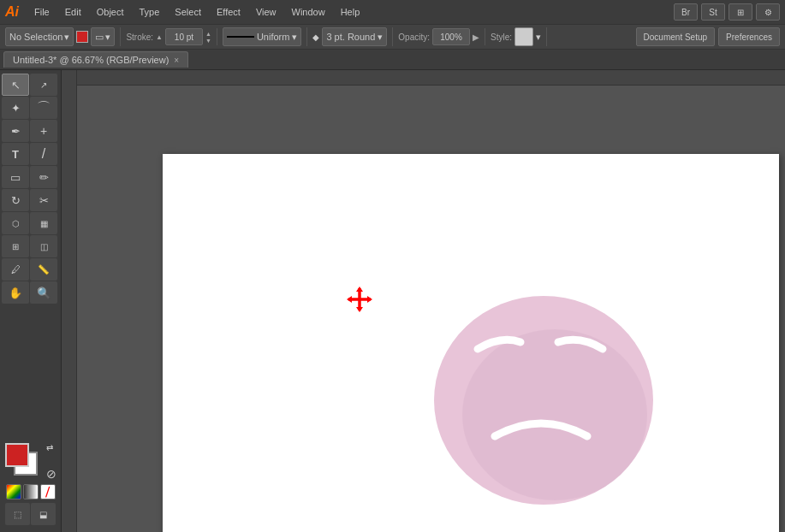 The width and height of the screenshot is (785, 532). Describe the element at coordinates (392, 12) in the screenshot. I see `menu-bar: Ai File Edit Object Type Select Effect V…` at that location.